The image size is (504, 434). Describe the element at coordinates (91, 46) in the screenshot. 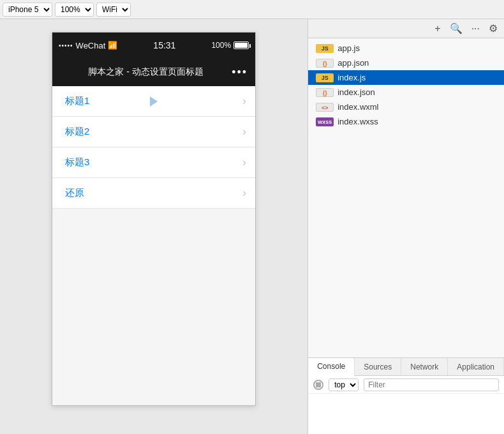

I see `app-name: WeChat` at that location.